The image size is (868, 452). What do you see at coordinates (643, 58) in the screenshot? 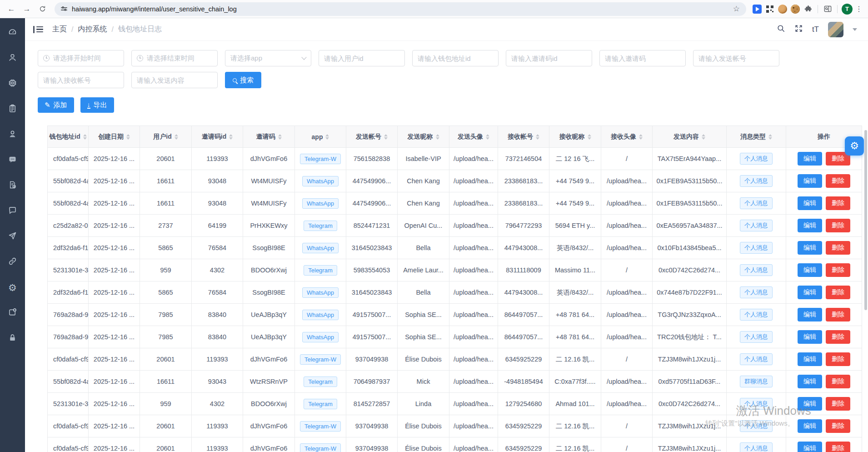
I see `invite-code-input` at bounding box center [643, 58].